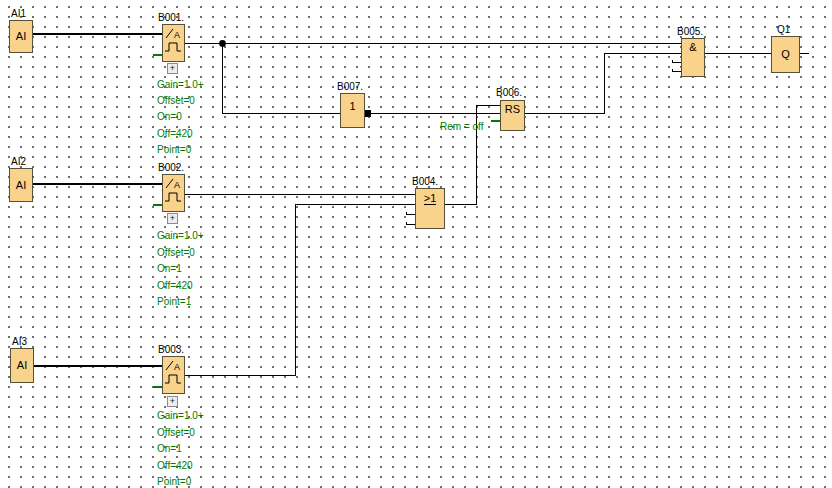 The image size is (832, 488). I want to click on b001-label: B001., so click(171, 18).